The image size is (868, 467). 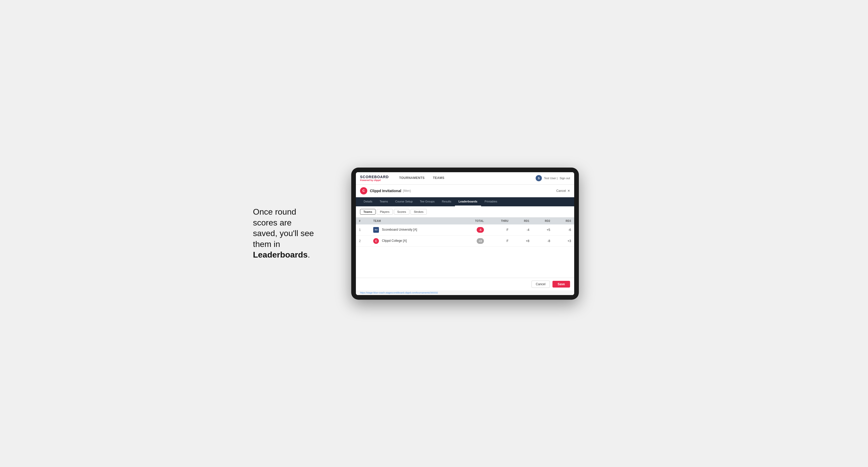 What do you see at coordinates (385, 212) in the screenshot?
I see `filter-players: Players` at bounding box center [385, 212].